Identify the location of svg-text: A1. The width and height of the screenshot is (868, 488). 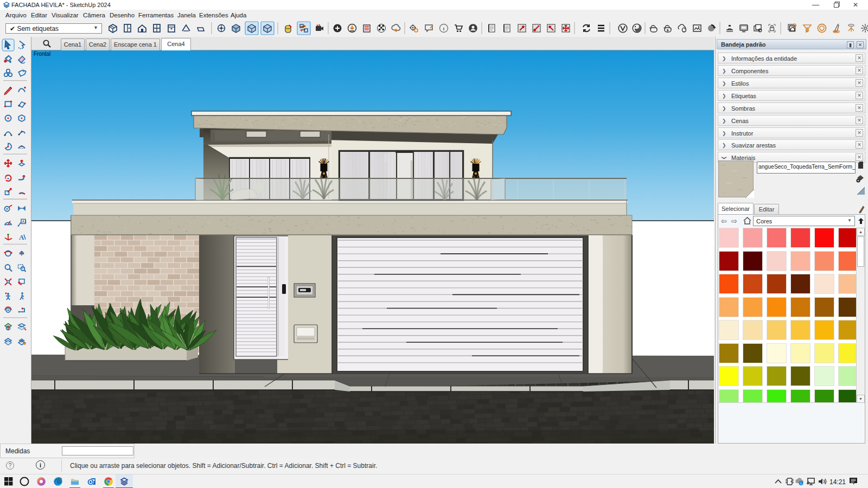
(25, 221).